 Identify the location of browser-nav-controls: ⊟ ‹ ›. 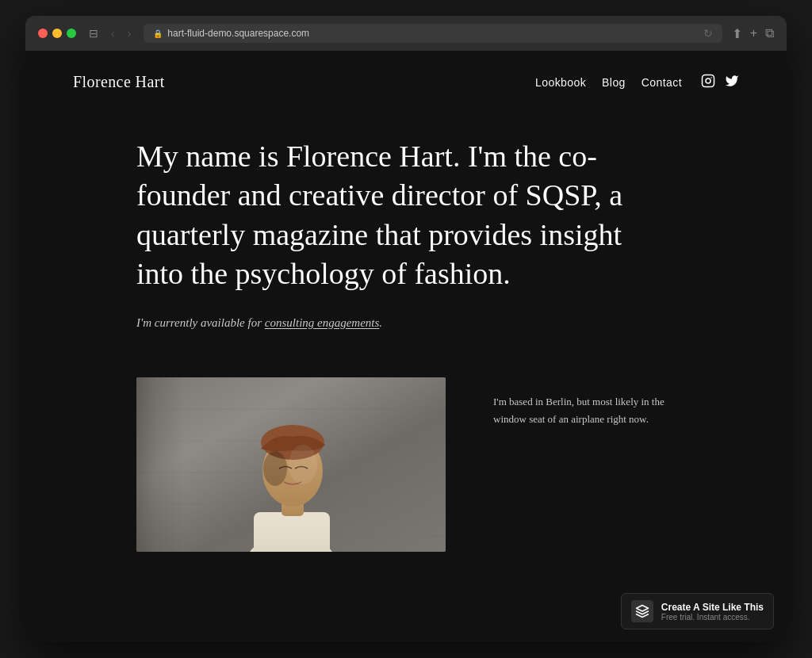
(109, 33).